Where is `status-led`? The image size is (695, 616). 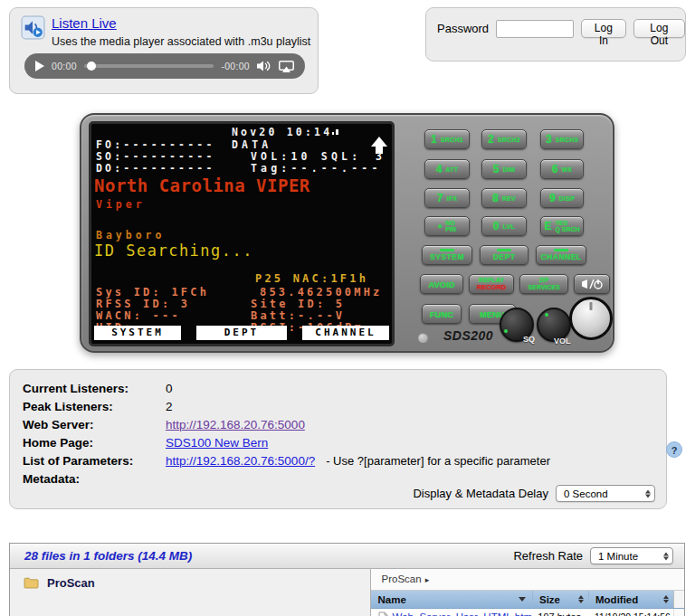 status-led is located at coordinates (424, 338).